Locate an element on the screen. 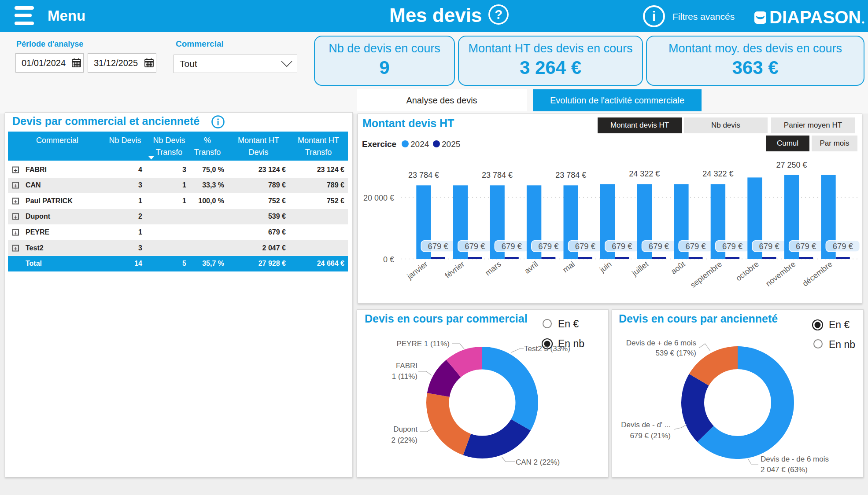 Image resolution: width=868 pixels, height=495 pixels. svg-text: octobre is located at coordinates (747, 271).